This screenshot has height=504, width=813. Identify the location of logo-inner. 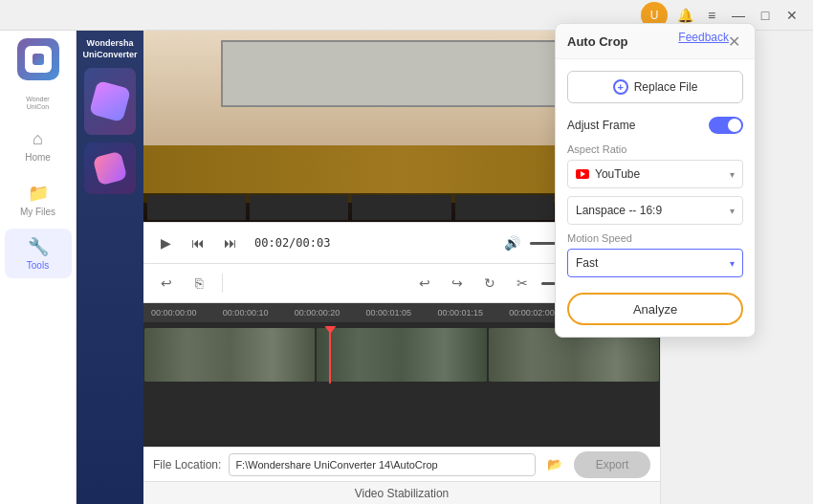
(38, 59).